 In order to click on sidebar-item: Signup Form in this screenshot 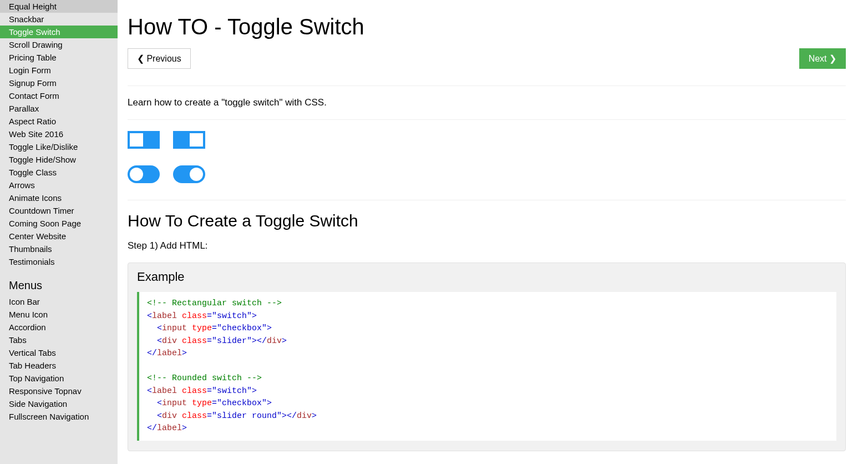, I will do `click(59, 83)`.